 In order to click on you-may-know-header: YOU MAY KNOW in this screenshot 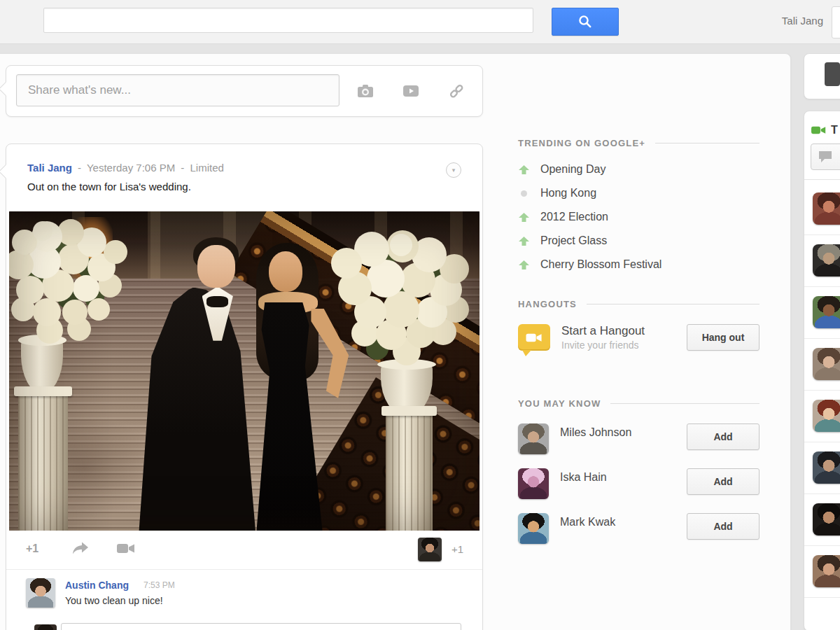, I will do `click(638, 403)`.